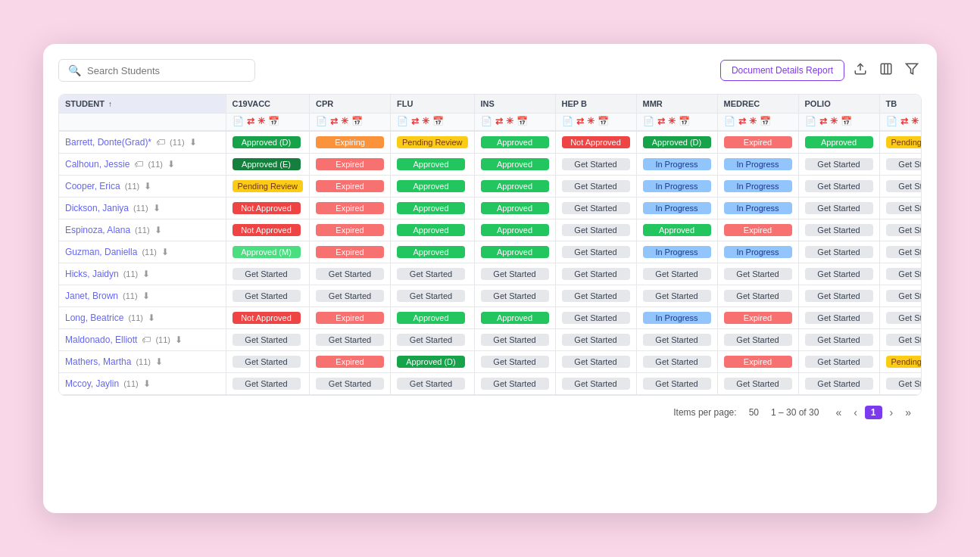 This screenshot has height=557, width=980. What do you see at coordinates (433, 165) in the screenshot?
I see `status-cell-1-2: Approved` at bounding box center [433, 165].